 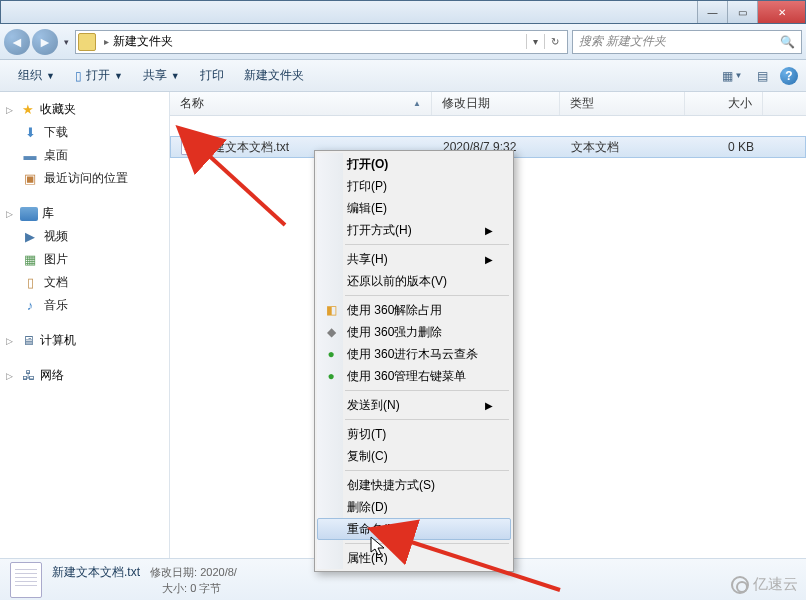 I want to click on nav-bar: ◄ ► ▾ ▸ 新建文件夹 ▾ ↻ 搜索 新建文件夹 🔍, so click(x=403, y=42).